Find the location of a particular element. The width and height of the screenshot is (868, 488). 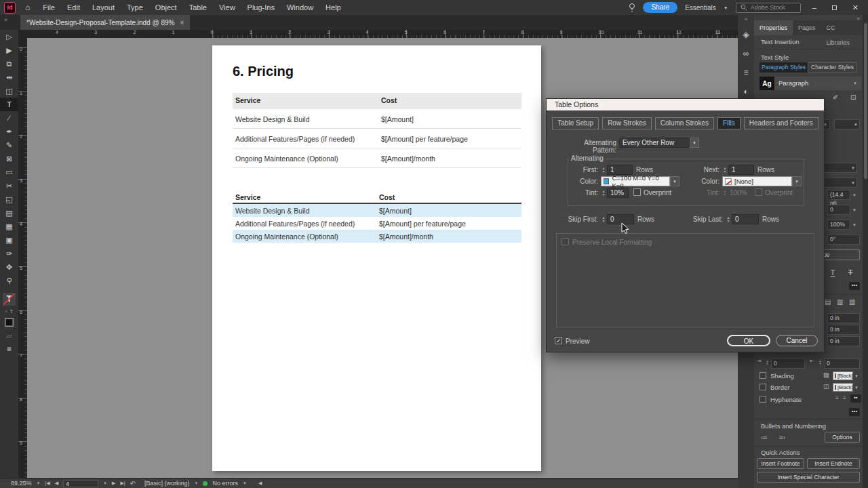

style-override-icon: ✐ is located at coordinates (835, 98).